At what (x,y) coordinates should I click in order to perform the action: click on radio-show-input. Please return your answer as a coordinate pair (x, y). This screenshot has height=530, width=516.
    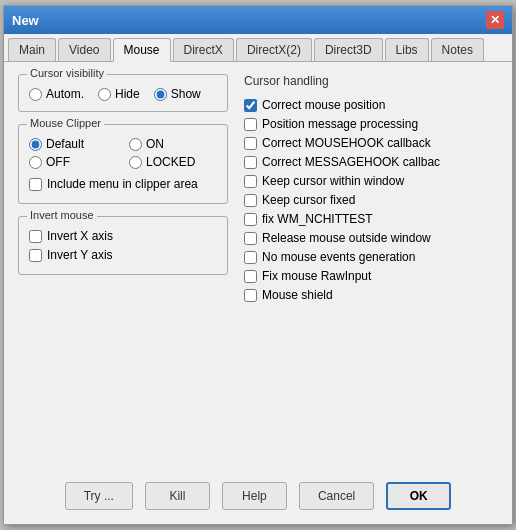
    Looking at the image, I should click on (160, 94).